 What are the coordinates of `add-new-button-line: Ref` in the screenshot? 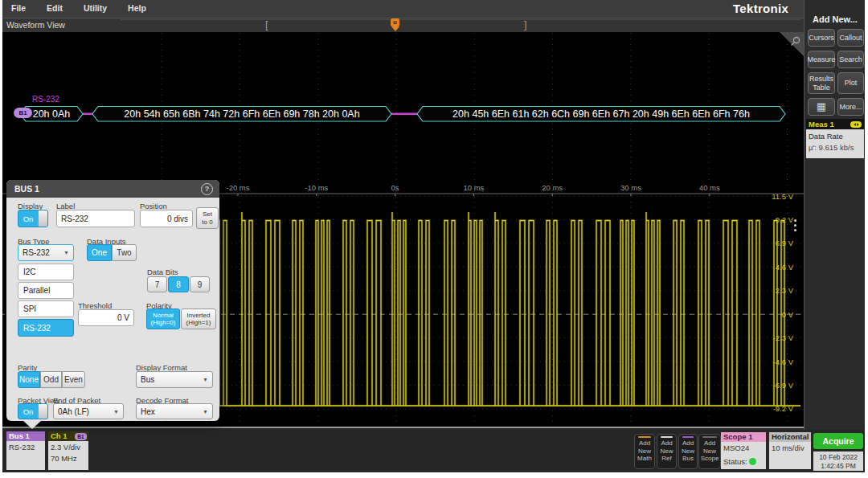 It's located at (667, 459).